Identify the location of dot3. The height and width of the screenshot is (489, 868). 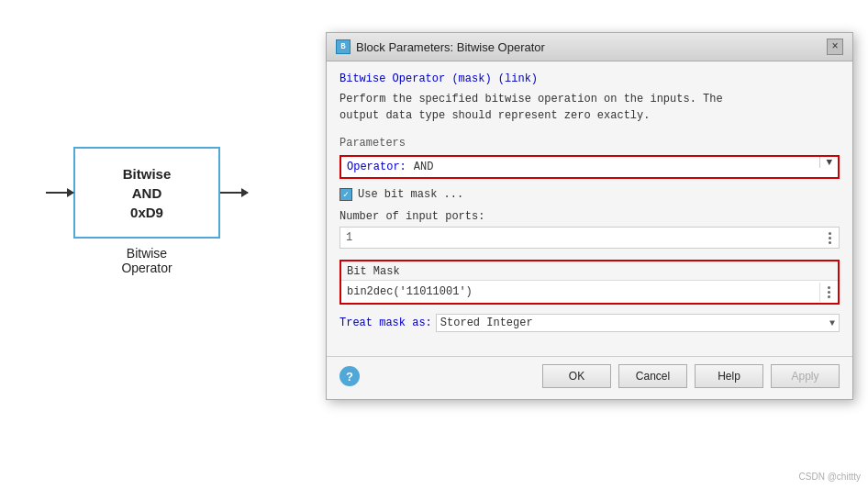
(829, 242).